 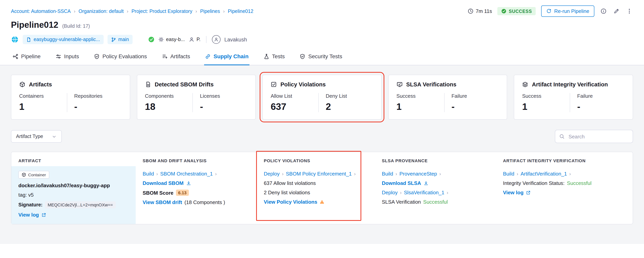 What do you see at coordinates (322, 159) in the screenshot?
I see `table-header-row: ARTIFACT SBOM AND DRIFT ANALYSIS POLICY …` at bounding box center [322, 159].